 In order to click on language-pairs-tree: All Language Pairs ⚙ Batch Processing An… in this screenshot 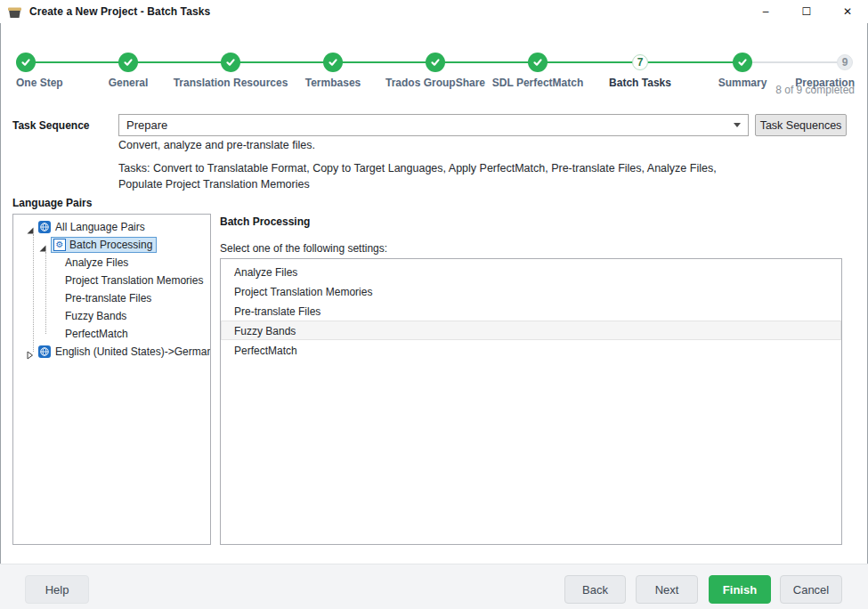, I will do `click(112, 379)`.